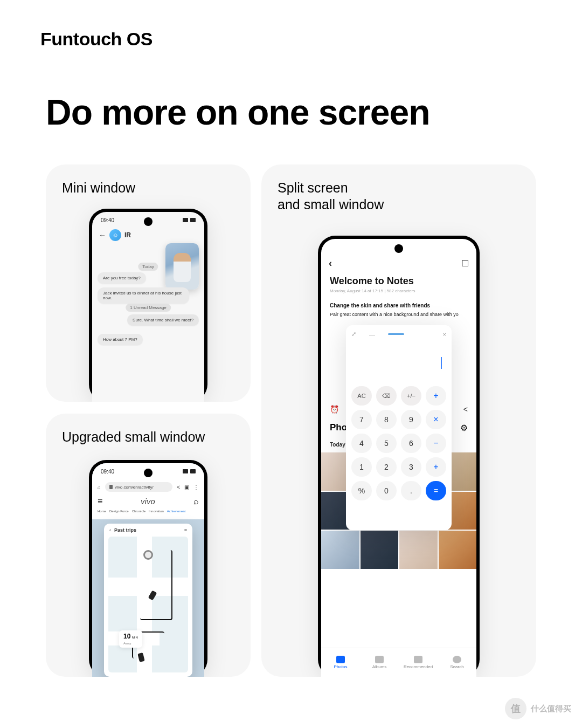 This screenshot has width=582, height=728. I want to click on watermark-icon: 值, so click(516, 709).